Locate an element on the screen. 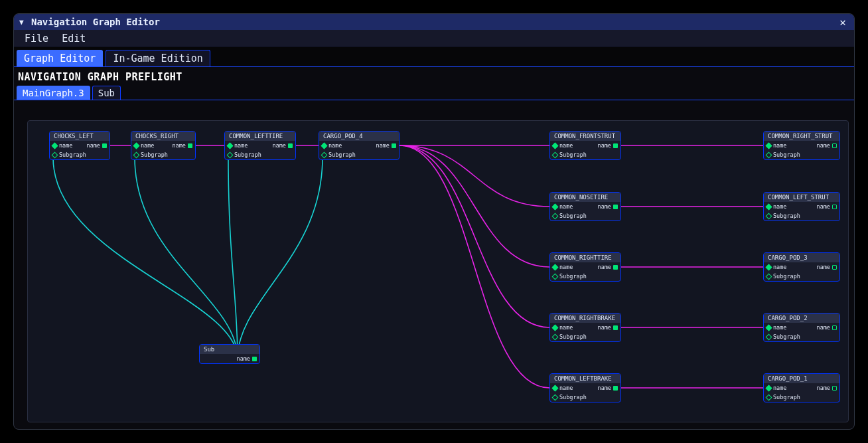 The height and width of the screenshot is (443, 868). node-common_rightbrake: COMMON_RIGHTBRAKEnamenameSubgraph is located at coordinates (585, 327).